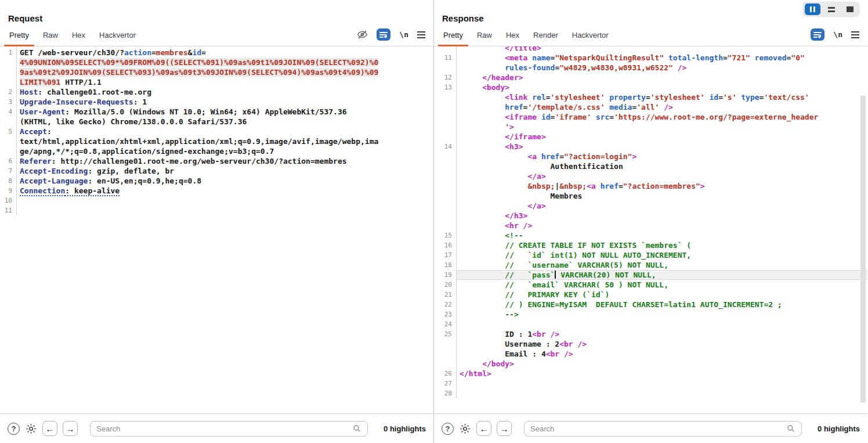  What do you see at coordinates (8, 102) in the screenshot?
I see `line-number: 3` at bounding box center [8, 102].